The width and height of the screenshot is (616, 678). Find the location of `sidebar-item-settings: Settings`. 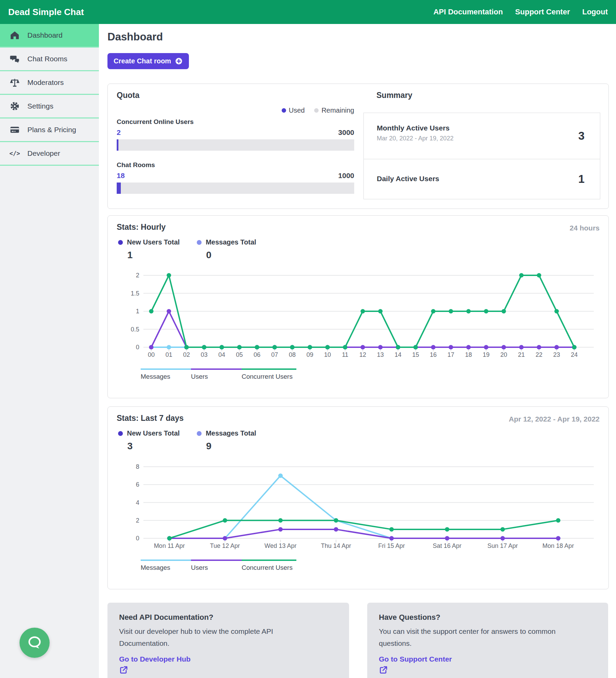

sidebar-item-settings: Settings is located at coordinates (49, 107).